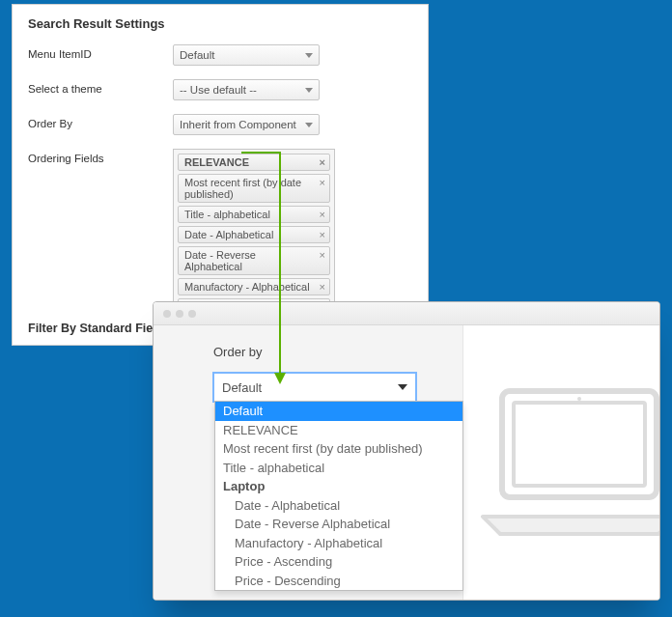 Image resolution: width=672 pixels, height=617 pixels. Describe the element at coordinates (246, 55) in the screenshot. I see `select-menu-item-id: Default` at that location.